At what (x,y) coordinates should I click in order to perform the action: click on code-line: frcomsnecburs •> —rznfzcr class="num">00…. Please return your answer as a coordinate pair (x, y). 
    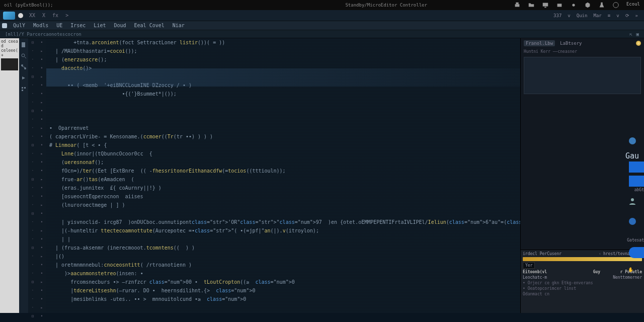
    Looking at the image, I should click on (285, 282).